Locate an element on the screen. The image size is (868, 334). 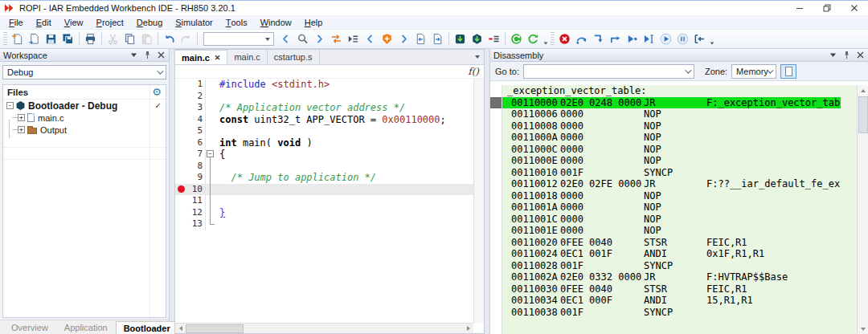
find-icon is located at coordinates (302, 39).